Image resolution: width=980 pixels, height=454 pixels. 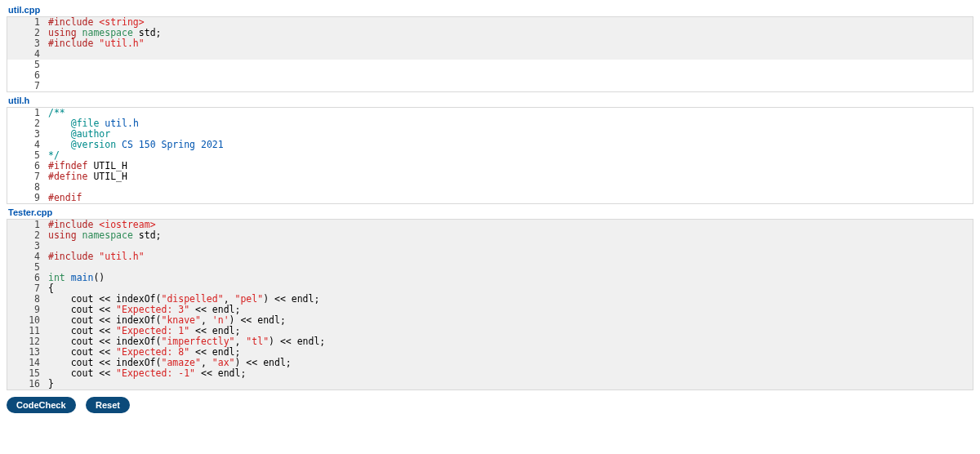 I want to click on reset-button: Reset, so click(x=108, y=405).